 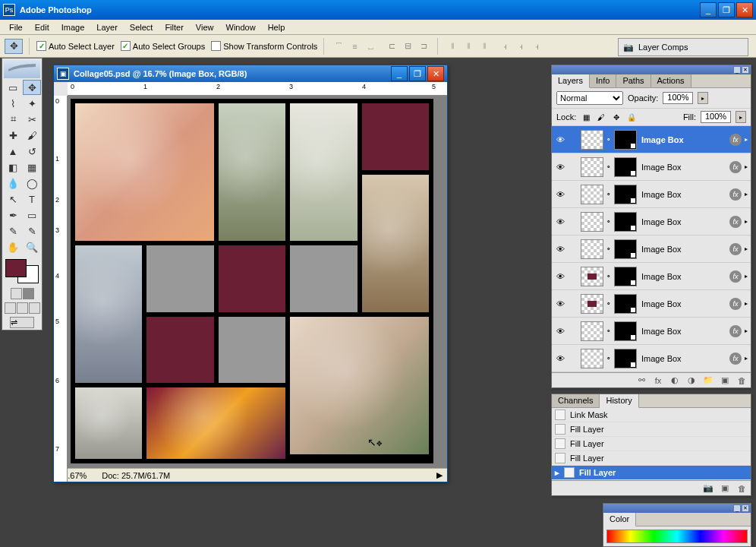 I want to click on align-right-icon: ⊐, so click(x=424, y=46).